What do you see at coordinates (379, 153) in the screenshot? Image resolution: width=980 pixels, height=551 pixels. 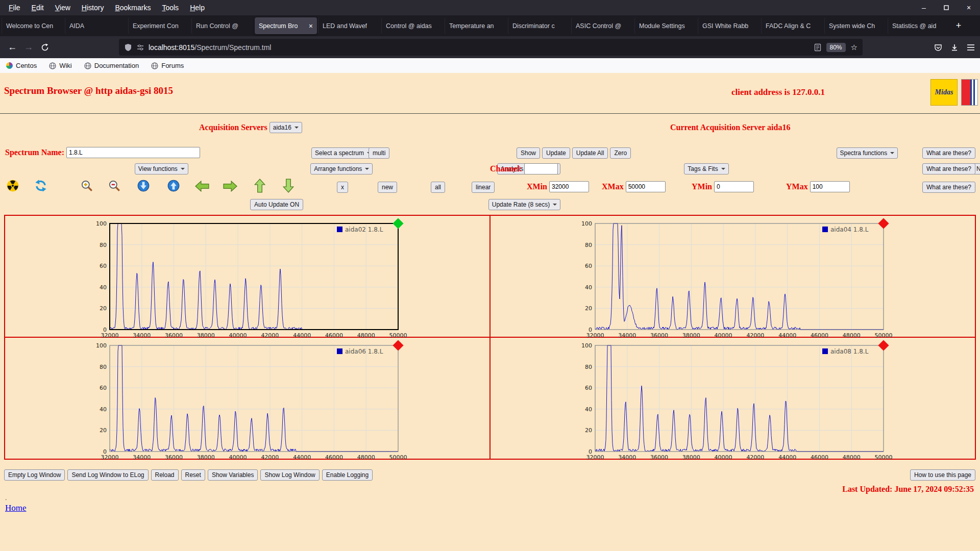 I see `multi-button: multi` at bounding box center [379, 153].